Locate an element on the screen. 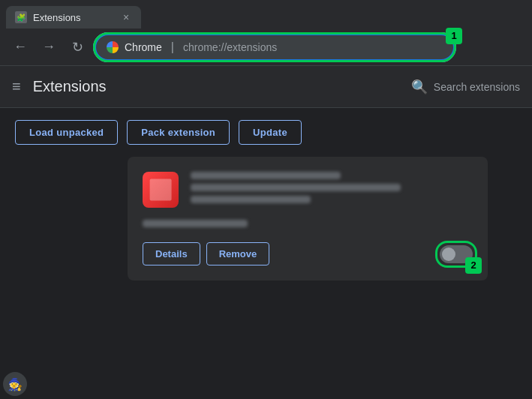 The width and height of the screenshot is (532, 399). details-button: Details is located at coordinates (171, 254).